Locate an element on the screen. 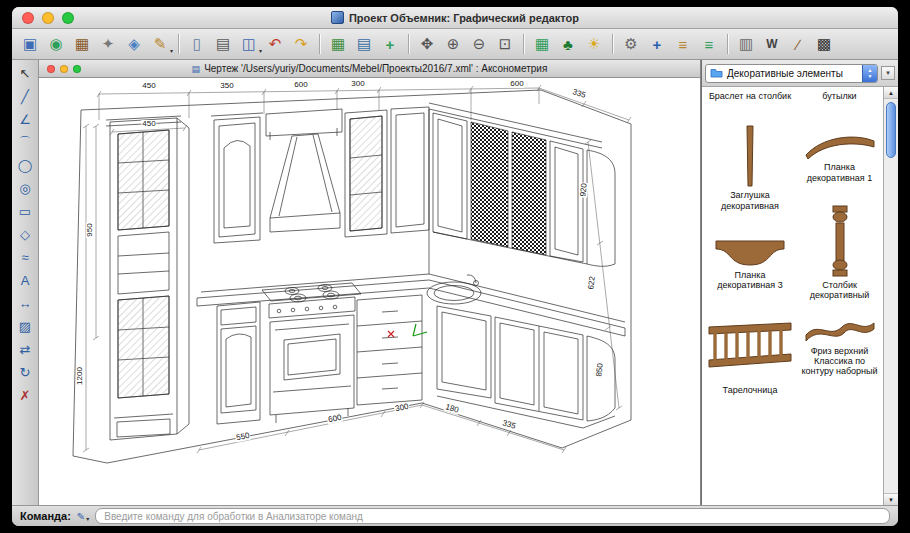  thumb-post-icon is located at coordinates (750, 156).